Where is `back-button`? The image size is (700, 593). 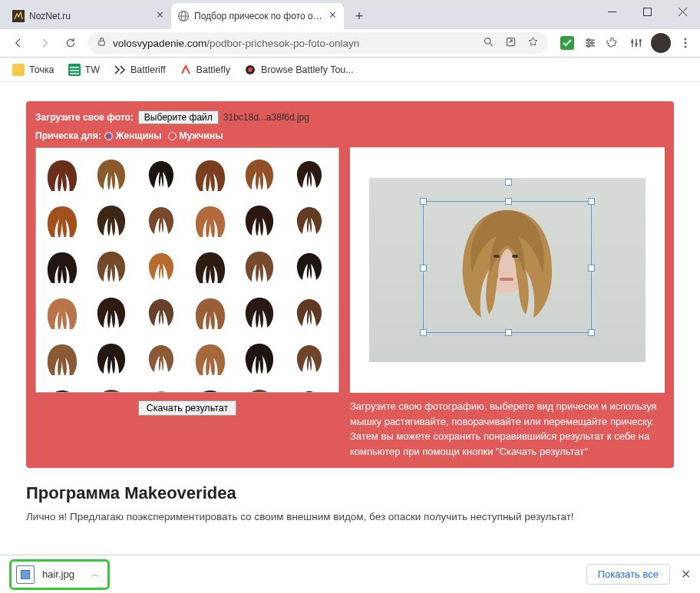 back-button is located at coordinates (18, 43).